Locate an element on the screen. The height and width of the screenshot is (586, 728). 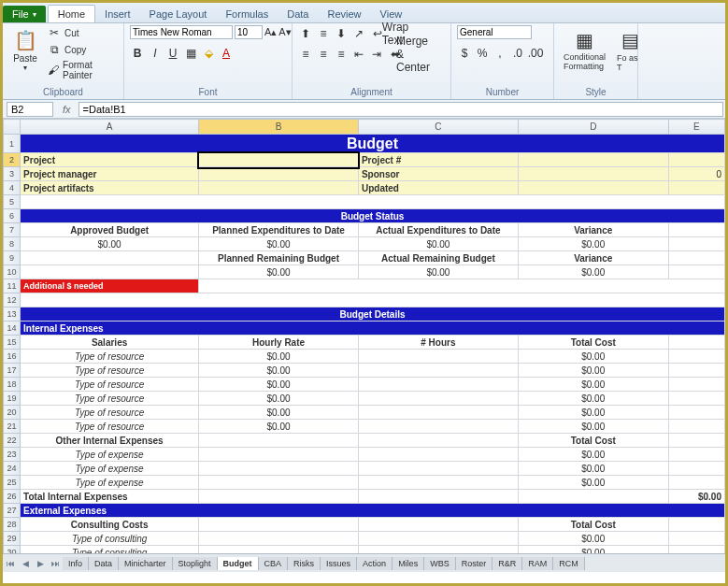
select-all-corner is located at coordinates (12, 127).